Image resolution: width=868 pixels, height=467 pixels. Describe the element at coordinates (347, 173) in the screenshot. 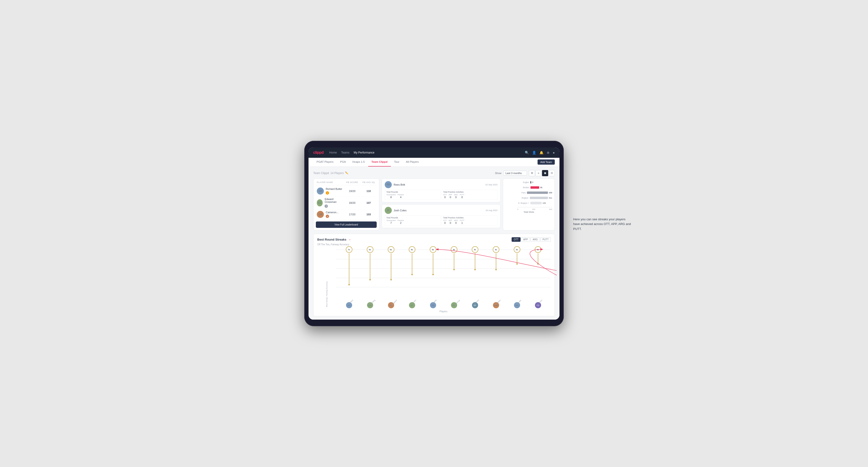

I see `edit-icon: ✏️` at that location.